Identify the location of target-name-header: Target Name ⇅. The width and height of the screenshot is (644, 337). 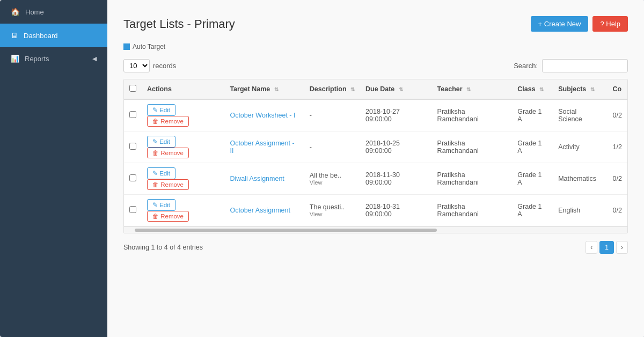
(264, 89).